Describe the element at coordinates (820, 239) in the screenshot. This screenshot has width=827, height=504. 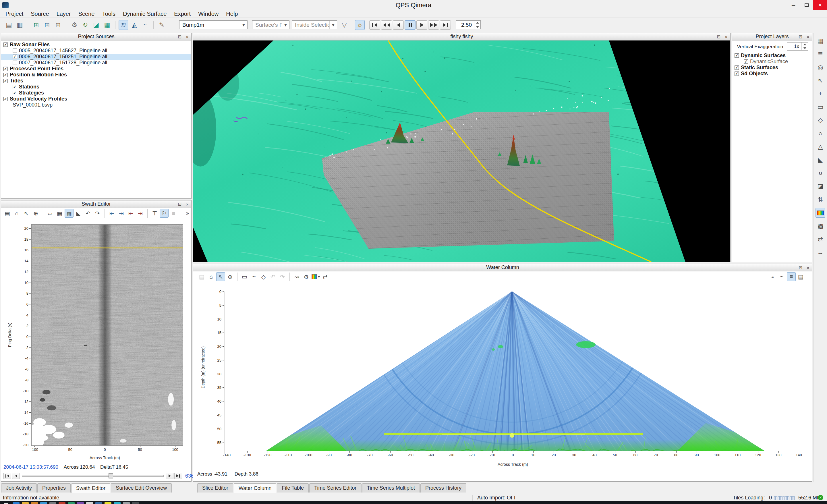
I see `swap-views-icon: ⇄` at that location.